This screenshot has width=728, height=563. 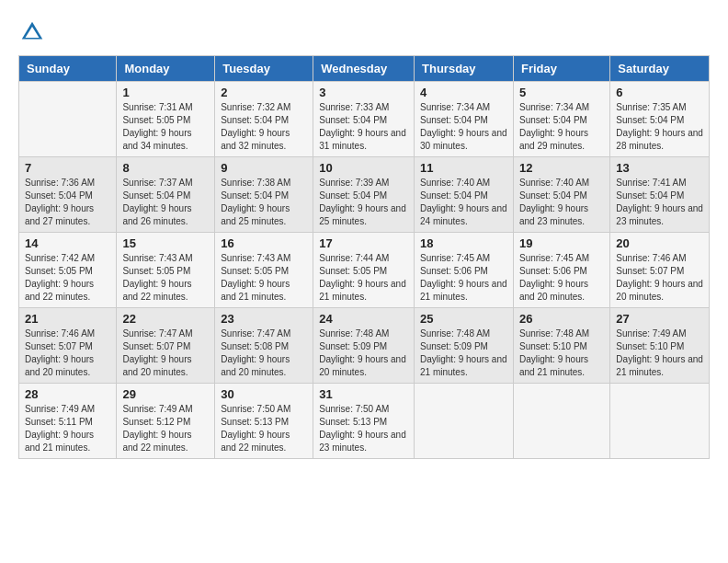 I want to click on weekday-header: Monday, so click(x=165, y=69).